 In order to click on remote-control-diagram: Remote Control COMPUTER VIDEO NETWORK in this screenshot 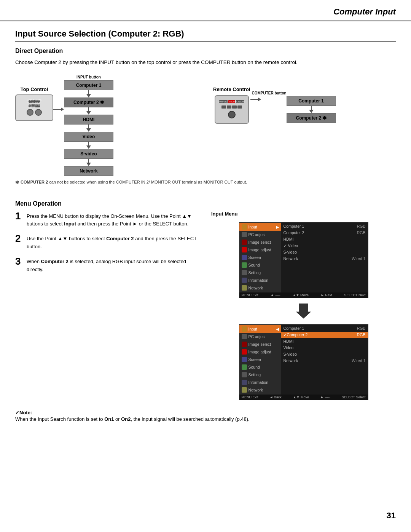, I will do `click(304, 99)`.